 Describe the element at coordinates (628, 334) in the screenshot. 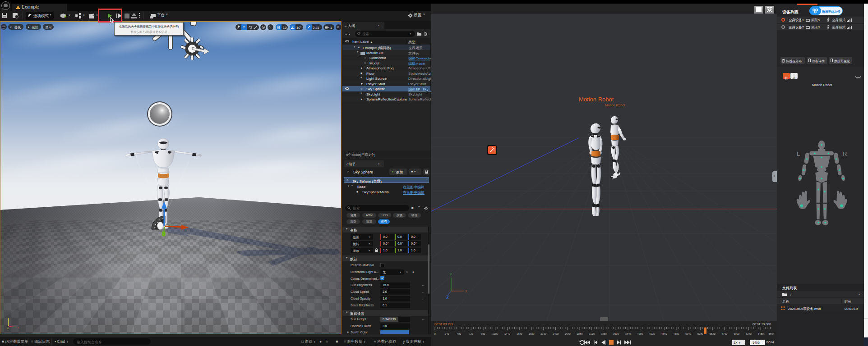

I see `svg-text: 3840` at that location.